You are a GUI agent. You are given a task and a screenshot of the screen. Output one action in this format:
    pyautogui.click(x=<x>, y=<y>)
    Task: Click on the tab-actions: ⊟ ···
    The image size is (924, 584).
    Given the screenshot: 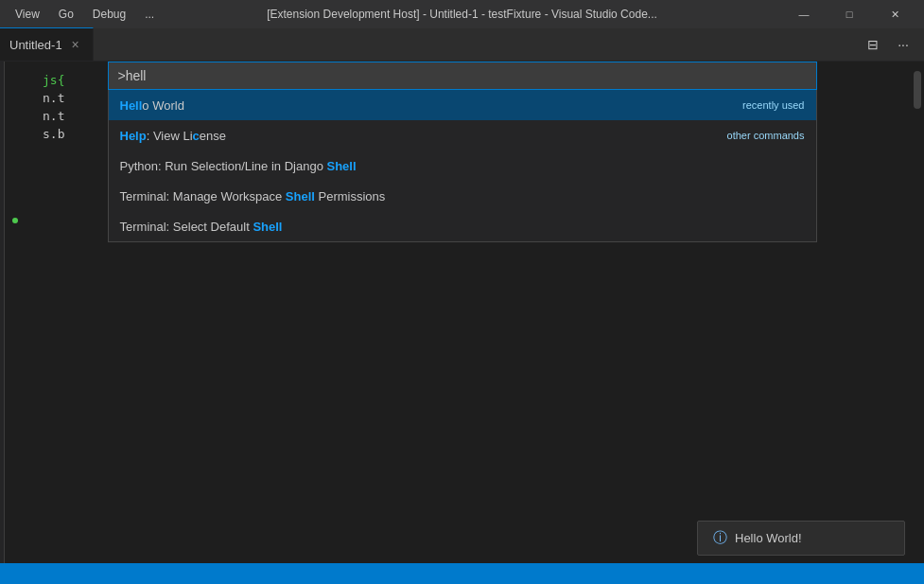 What is the action you would take?
    pyautogui.click(x=892, y=44)
    